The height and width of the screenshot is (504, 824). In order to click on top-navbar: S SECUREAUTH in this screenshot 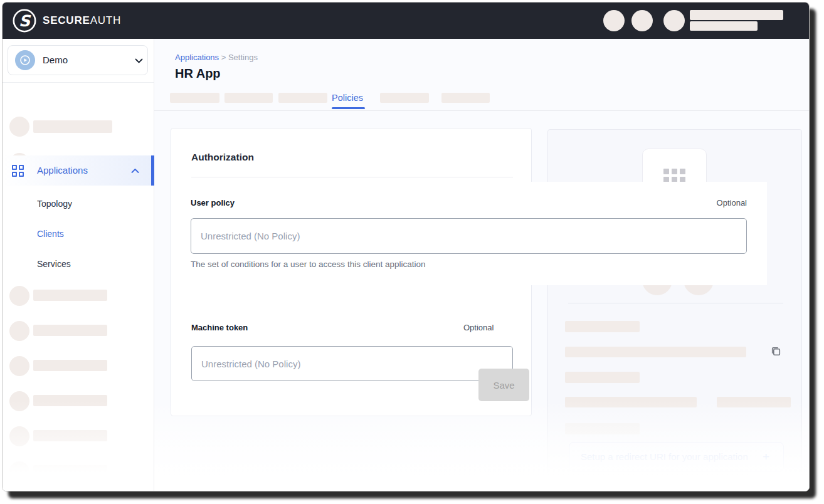, I will do `click(406, 21)`.